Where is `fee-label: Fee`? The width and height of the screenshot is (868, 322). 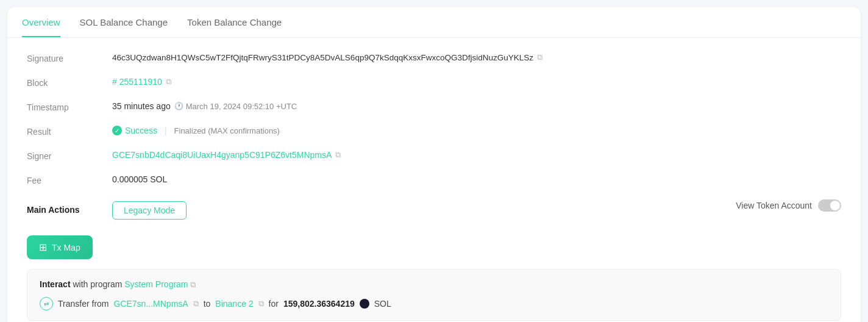
fee-label: Fee is located at coordinates (69, 180).